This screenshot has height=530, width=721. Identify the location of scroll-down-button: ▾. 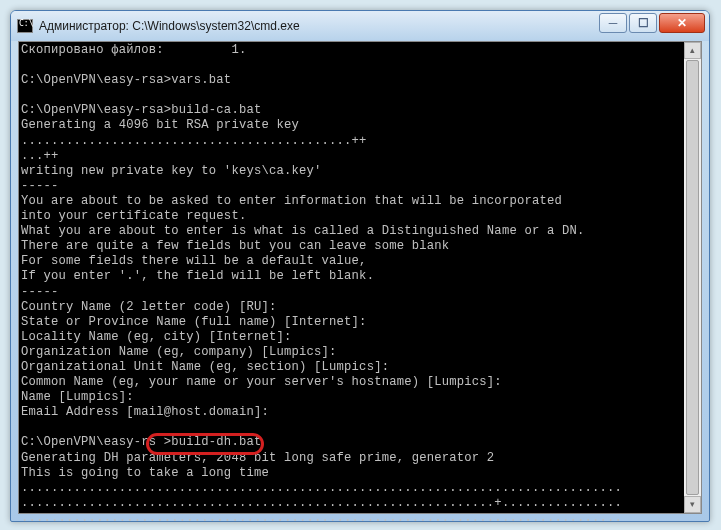
(692, 504).